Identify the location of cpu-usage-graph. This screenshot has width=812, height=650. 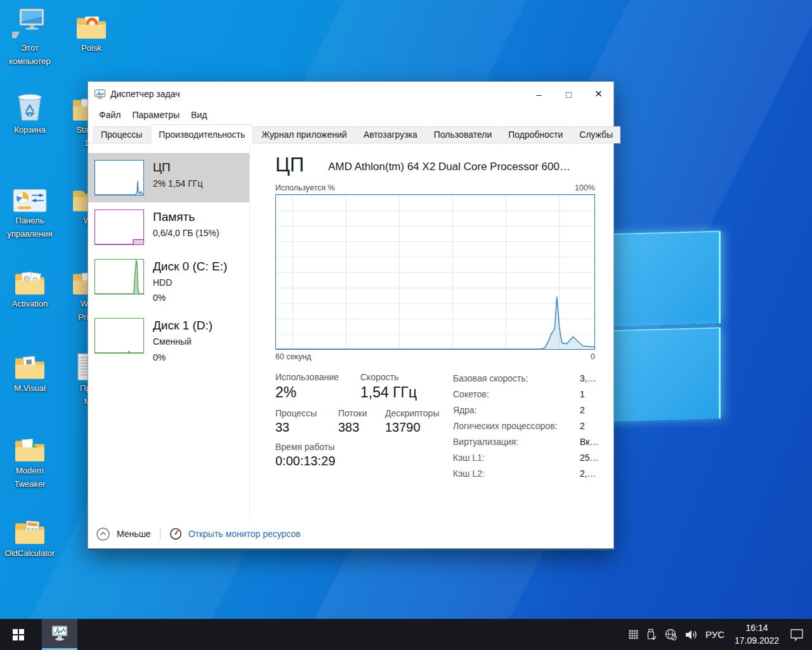
(435, 272).